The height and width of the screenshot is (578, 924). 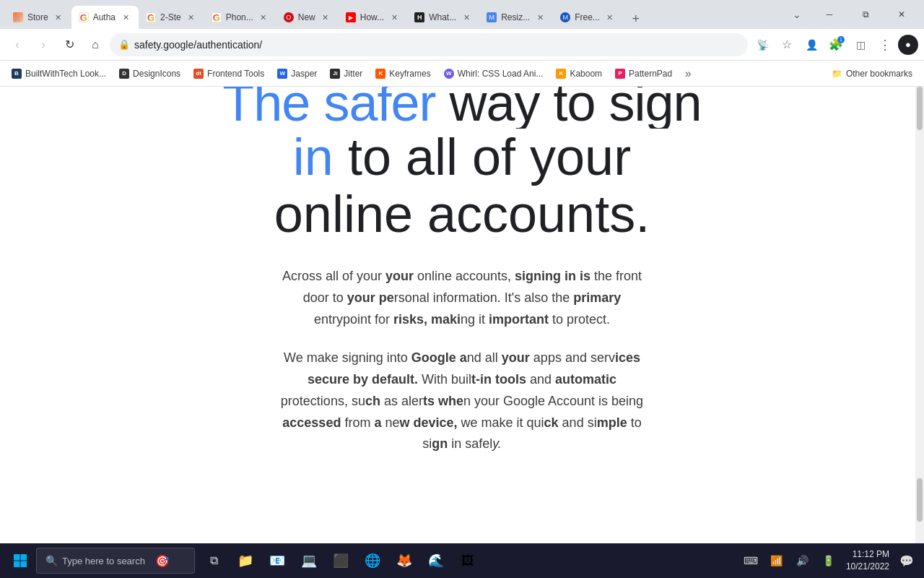 I want to click on taskbar-volume-icon: 🔊, so click(x=803, y=561).